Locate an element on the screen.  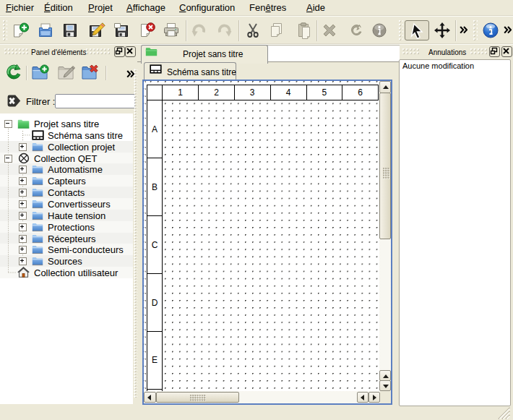
svg-text: A is located at coordinates (155, 129).